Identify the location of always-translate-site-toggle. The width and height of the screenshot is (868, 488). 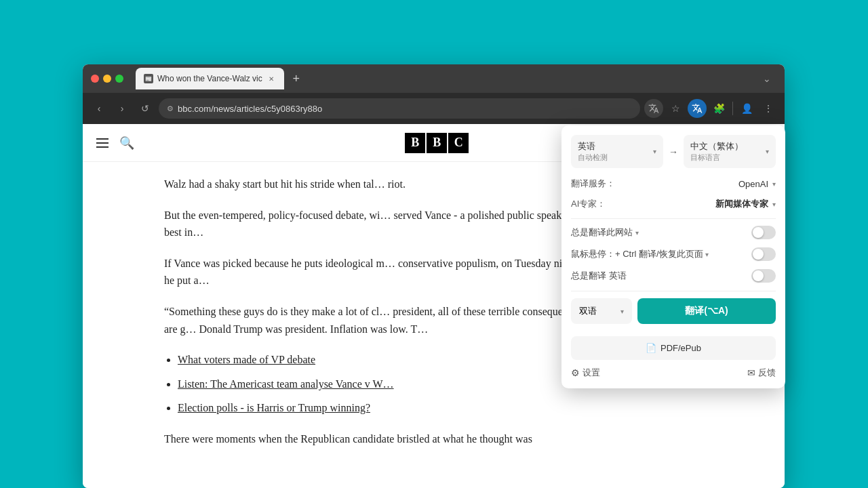
(764, 232).